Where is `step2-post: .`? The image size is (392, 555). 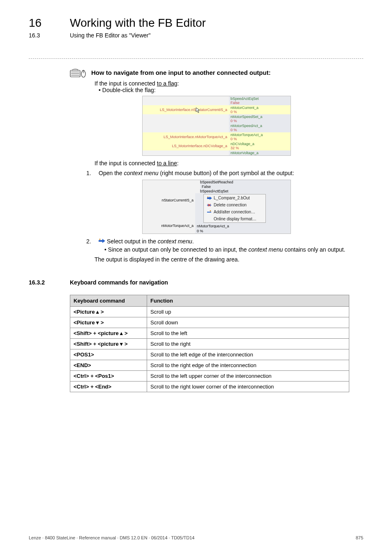 step2-post: . is located at coordinates (193, 241).